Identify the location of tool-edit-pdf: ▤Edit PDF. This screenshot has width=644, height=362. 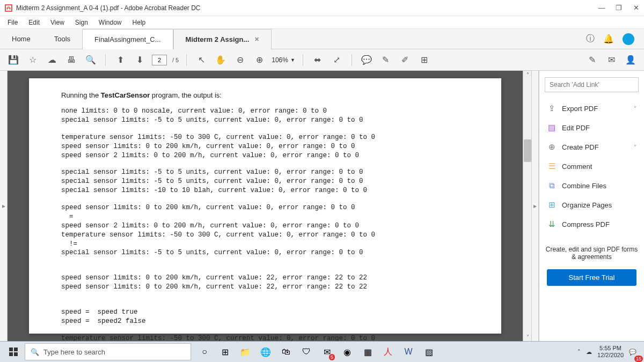
(591, 128).